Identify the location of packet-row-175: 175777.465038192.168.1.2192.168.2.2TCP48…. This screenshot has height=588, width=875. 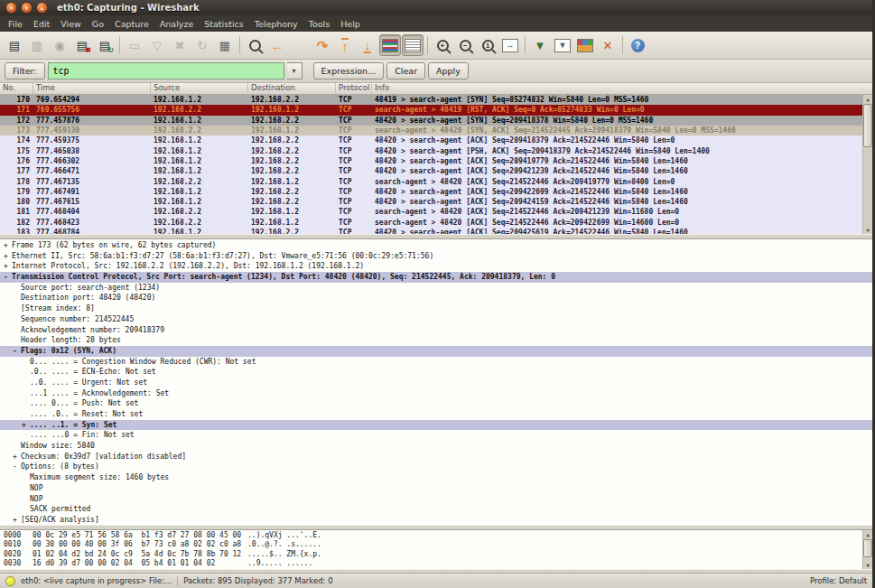
(436, 150).